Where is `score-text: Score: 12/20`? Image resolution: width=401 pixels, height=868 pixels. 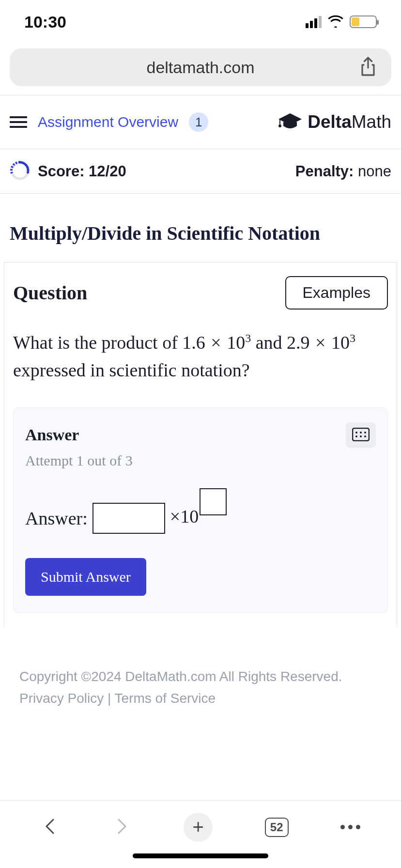 score-text: Score: 12/20 is located at coordinates (82, 171).